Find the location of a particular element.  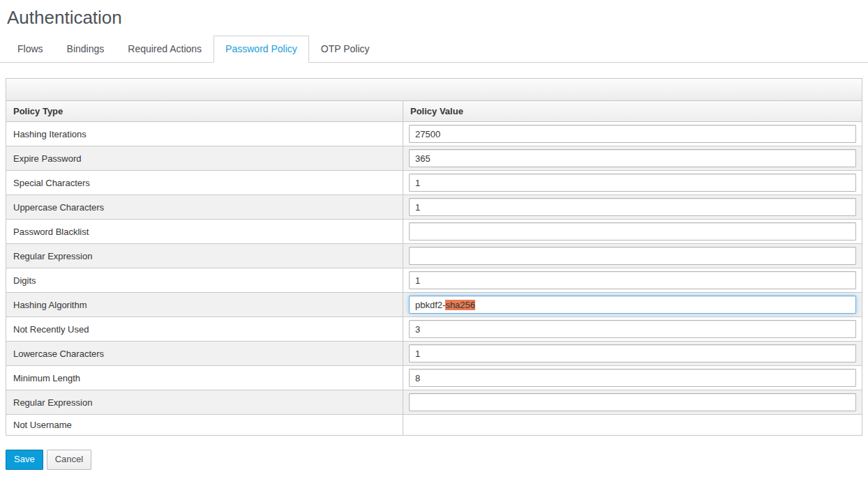

policy-type-label: Password Blacklist is located at coordinates (204, 231).